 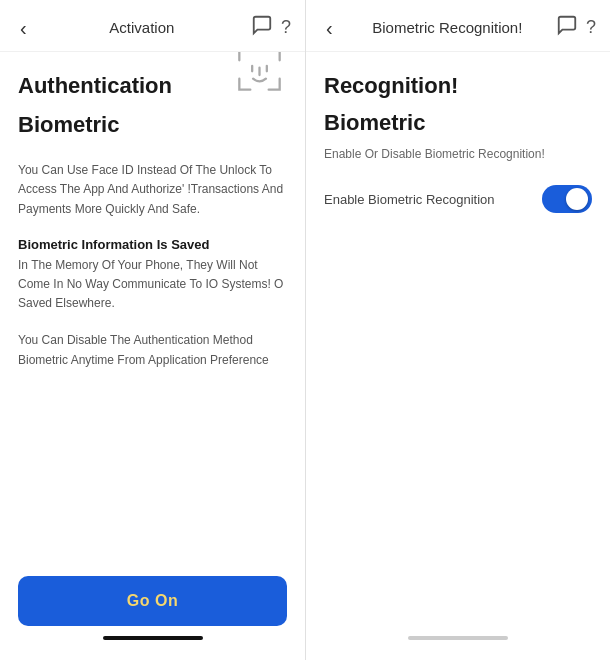 I want to click on left-heading-line1: Authentication, so click(x=95, y=86).